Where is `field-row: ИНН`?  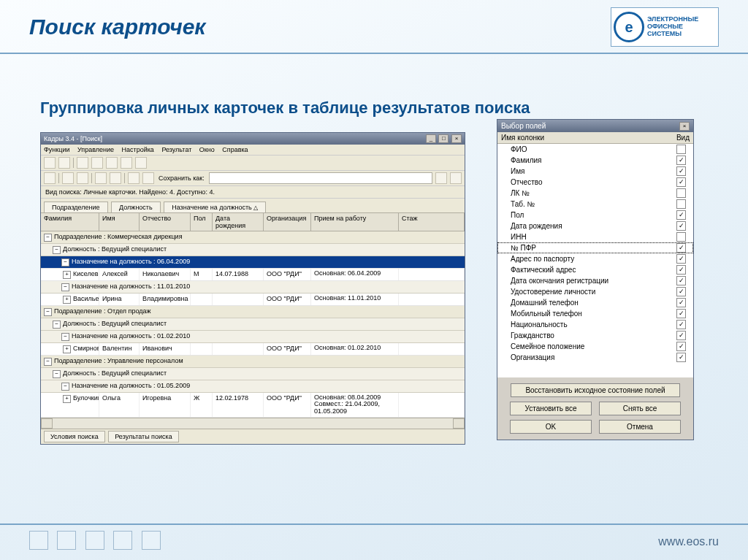 field-row: ИНН is located at coordinates (595, 237).